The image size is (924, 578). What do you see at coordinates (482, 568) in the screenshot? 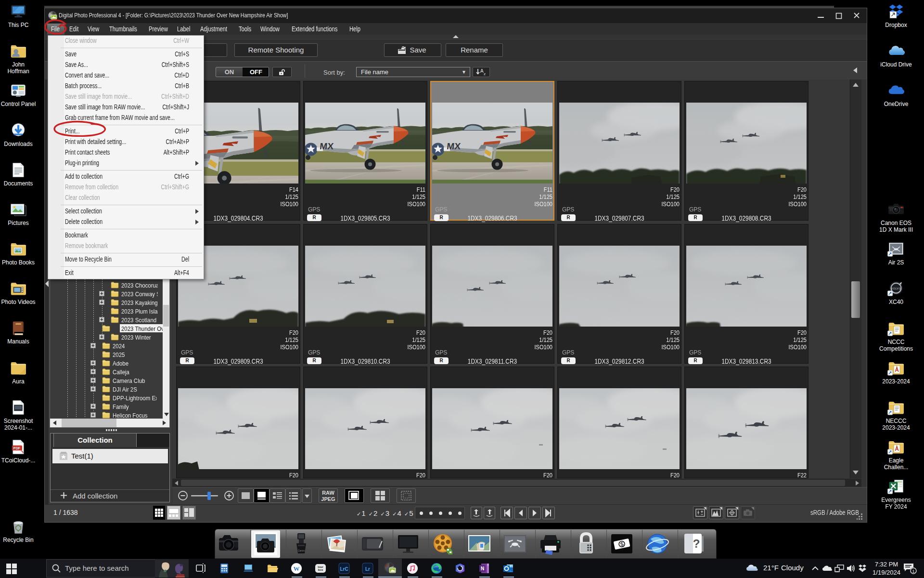
I see `svg-text: N` at bounding box center [482, 568].